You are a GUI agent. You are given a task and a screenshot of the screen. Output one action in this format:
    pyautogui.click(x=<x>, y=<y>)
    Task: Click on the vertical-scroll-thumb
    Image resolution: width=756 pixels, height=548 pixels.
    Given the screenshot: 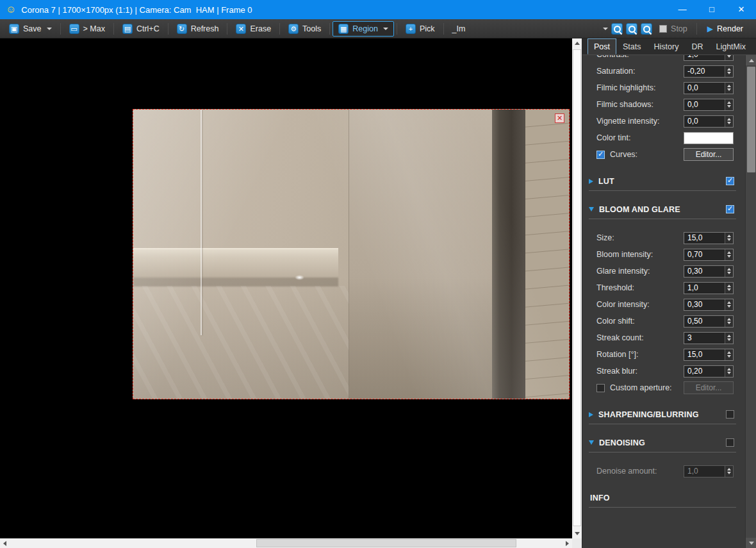 What is the action you would take?
    pyautogui.click(x=577, y=288)
    